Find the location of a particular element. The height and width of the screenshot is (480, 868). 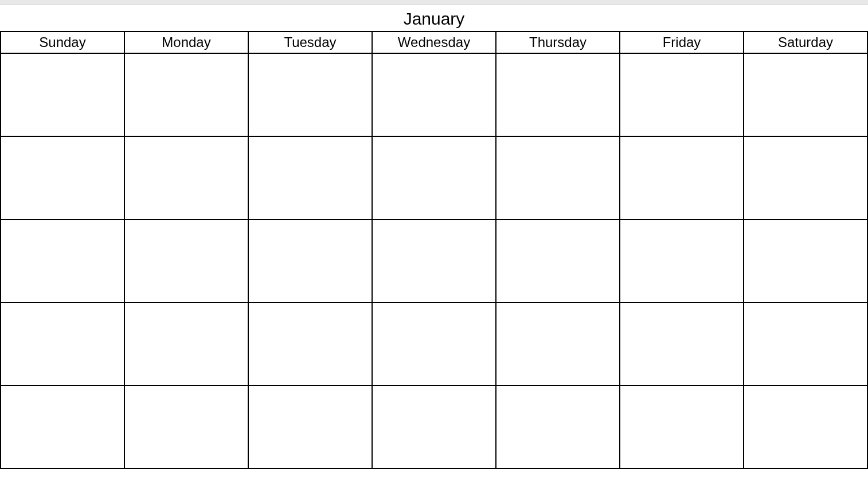

day-header-friday: Friday is located at coordinates (682, 42).